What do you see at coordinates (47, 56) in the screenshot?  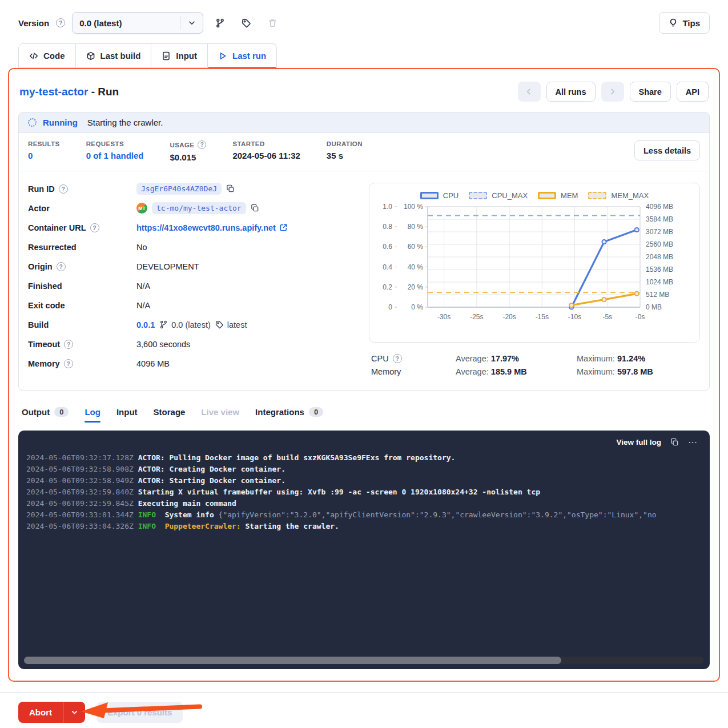 I see `tab-code: Code` at bounding box center [47, 56].